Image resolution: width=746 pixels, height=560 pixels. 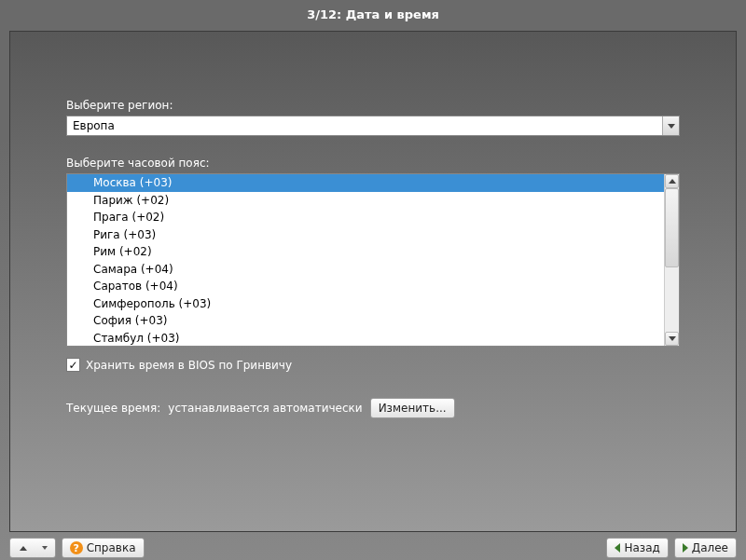 I want to click on scroll-thumb, so click(x=671, y=227).